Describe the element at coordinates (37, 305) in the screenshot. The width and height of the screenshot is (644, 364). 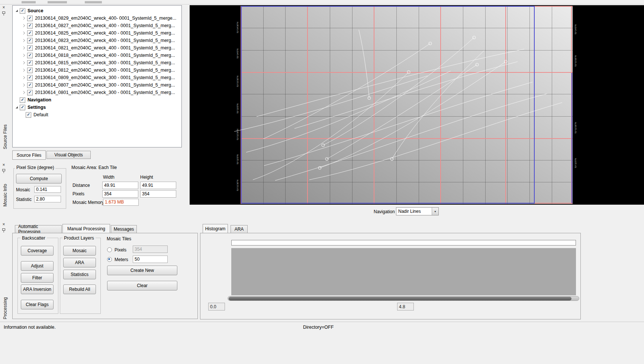
I see `clear-flags-button: Clear Flags` at that location.